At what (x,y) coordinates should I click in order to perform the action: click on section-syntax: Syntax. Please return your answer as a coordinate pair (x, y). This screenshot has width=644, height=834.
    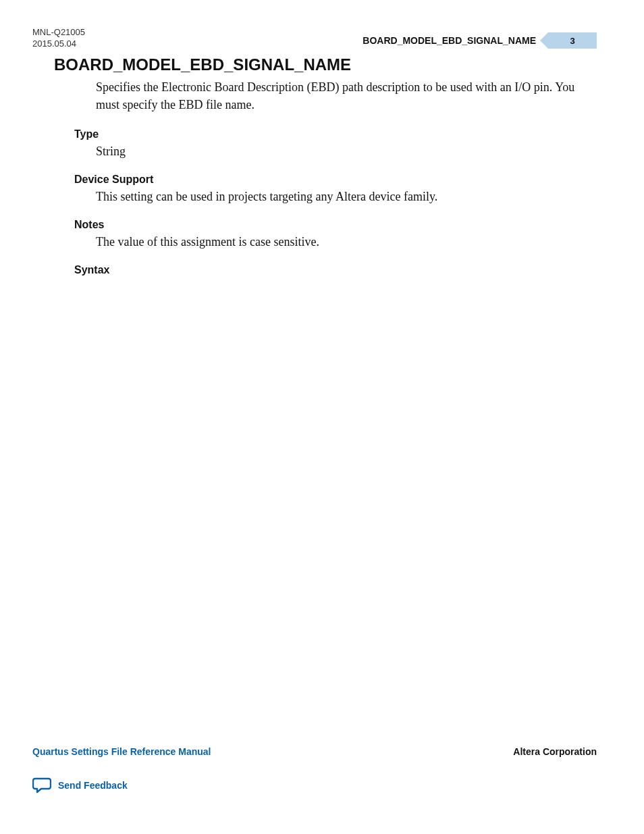
    Looking at the image, I should click on (325, 270).